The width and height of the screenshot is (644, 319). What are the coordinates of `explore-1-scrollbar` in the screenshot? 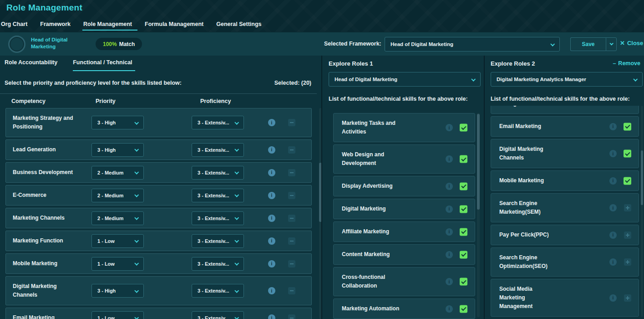 It's located at (478, 215).